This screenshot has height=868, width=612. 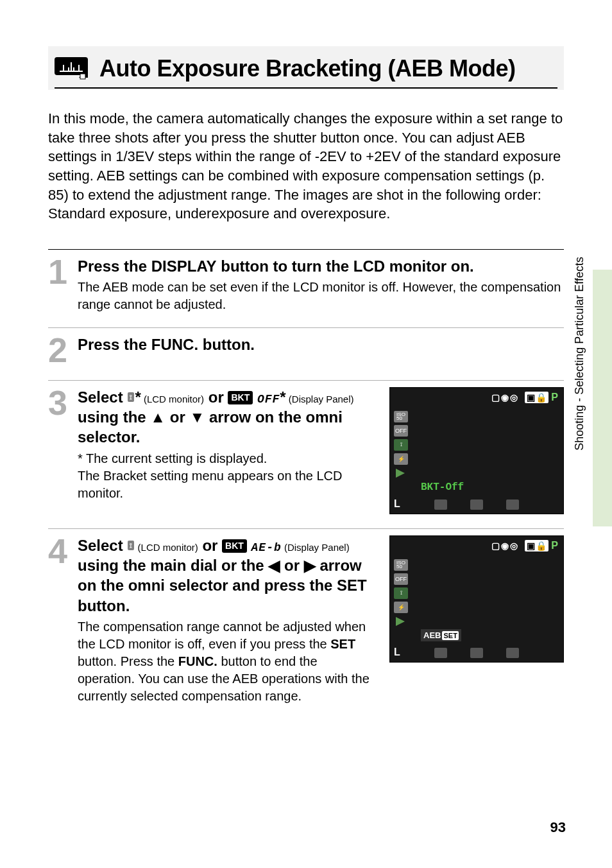 What do you see at coordinates (131, 546) in the screenshot?
I see `aeb-icon: ⟟` at bounding box center [131, 546].